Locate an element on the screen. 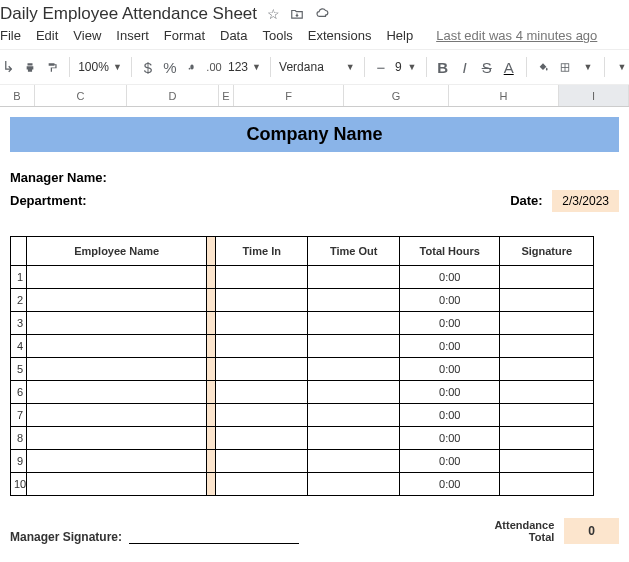 The width and height of the screenshot is (629, 562). column-header: H is located at coordinates (504, 96).